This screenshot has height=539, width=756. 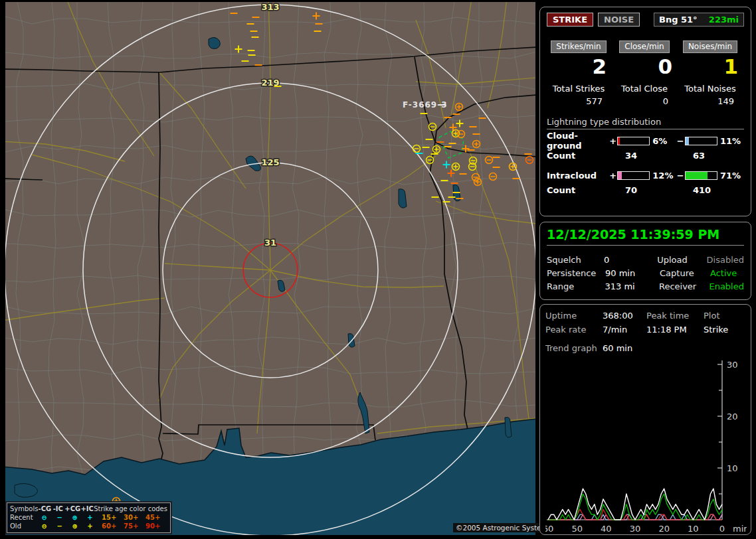 What do you see at coordinates (664, 175) in the screenshot?
I see `ic-positive-pct: 12%` at bounding box center [664, 175].